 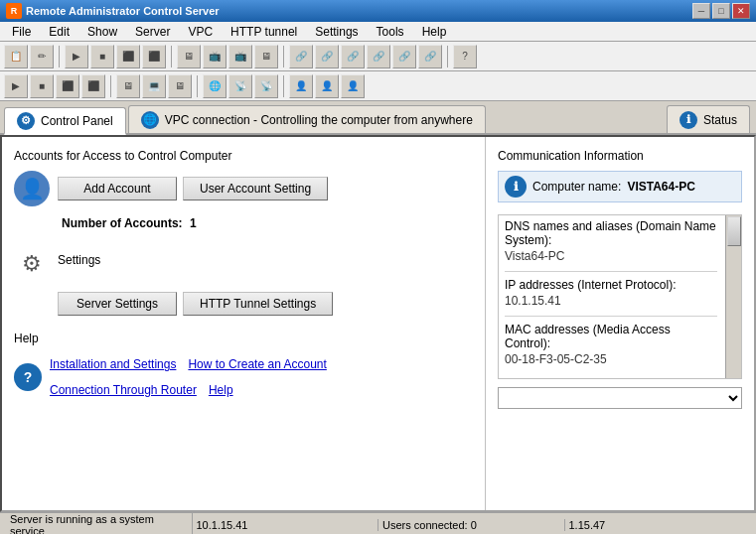 I want to click on tb2-net2: 📡, so click(x=240, y=86).